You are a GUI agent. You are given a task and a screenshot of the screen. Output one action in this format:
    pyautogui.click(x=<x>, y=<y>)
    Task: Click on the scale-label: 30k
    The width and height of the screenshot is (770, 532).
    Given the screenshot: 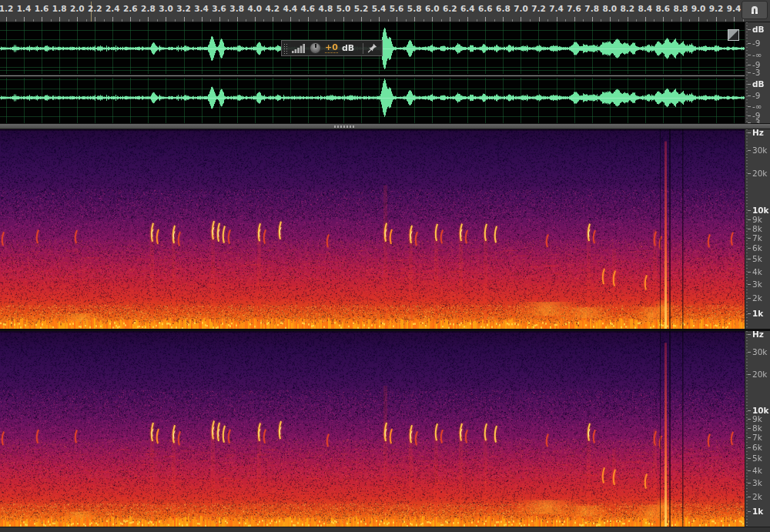 What is the action you would take?
    pyautogui.click(x=759, y=352)
    